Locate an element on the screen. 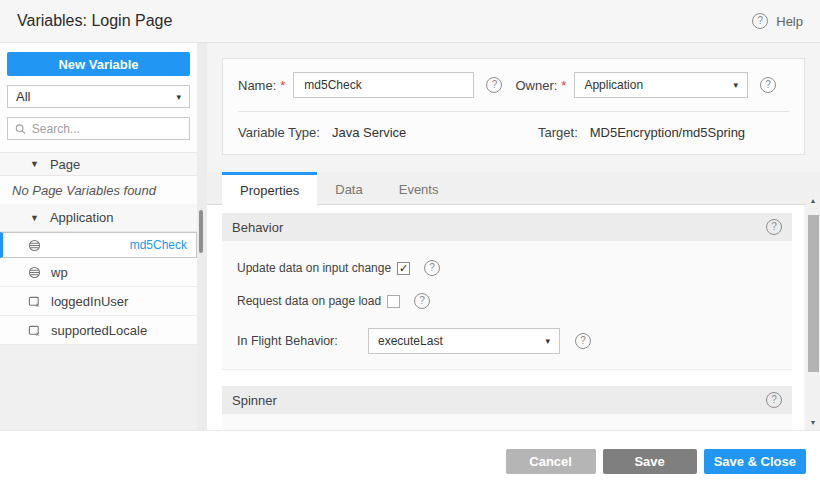 Image resolution: width=820 pixels, height=488 pixels. target-label: Target: is located at coordinates (558, 132).